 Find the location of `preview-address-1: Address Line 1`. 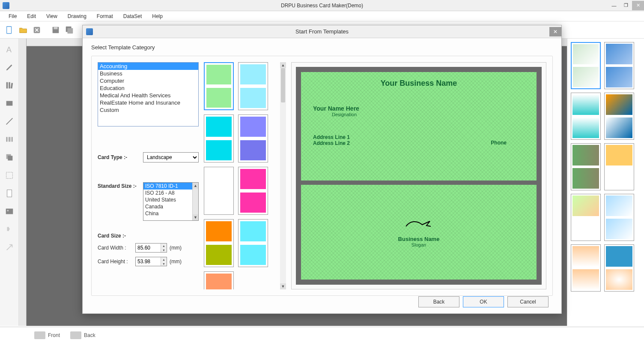

preview-address-1: Address Line 1 is located at coordinates (419, 137).